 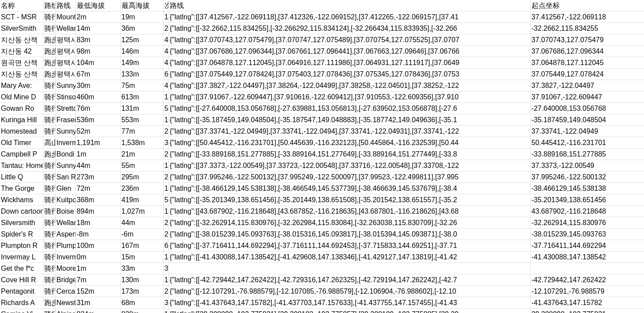 What do you see at coordinates (587, 234) in the screenshot?
I see `data-cell: -38.015239,145.093763` at bounding box center [587, 234].